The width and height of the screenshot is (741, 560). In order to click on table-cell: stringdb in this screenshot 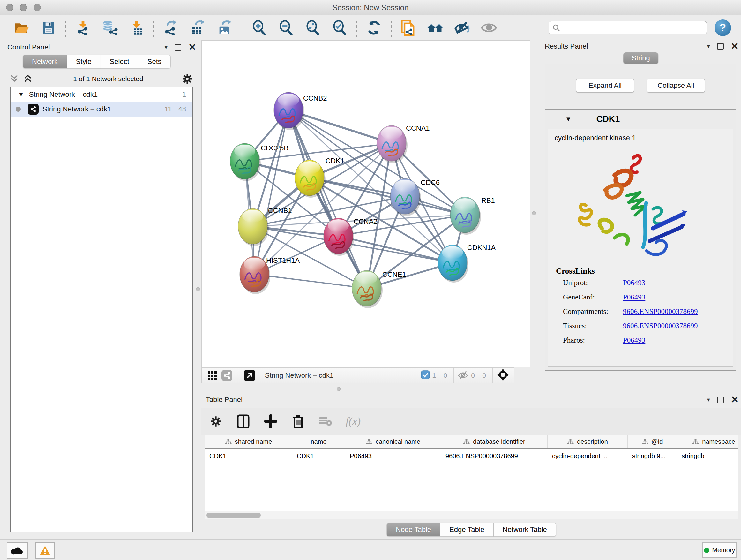, I will do `click(708, 456)`.